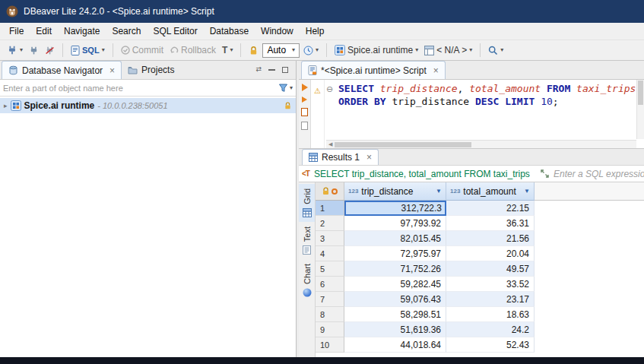 Image resolution: width=644 pixels, height=364 pixels. What do you see at coordinates (307, 203) in the screenshot?
I see `tab-grid: Grid` at bounding box center [307, 203].